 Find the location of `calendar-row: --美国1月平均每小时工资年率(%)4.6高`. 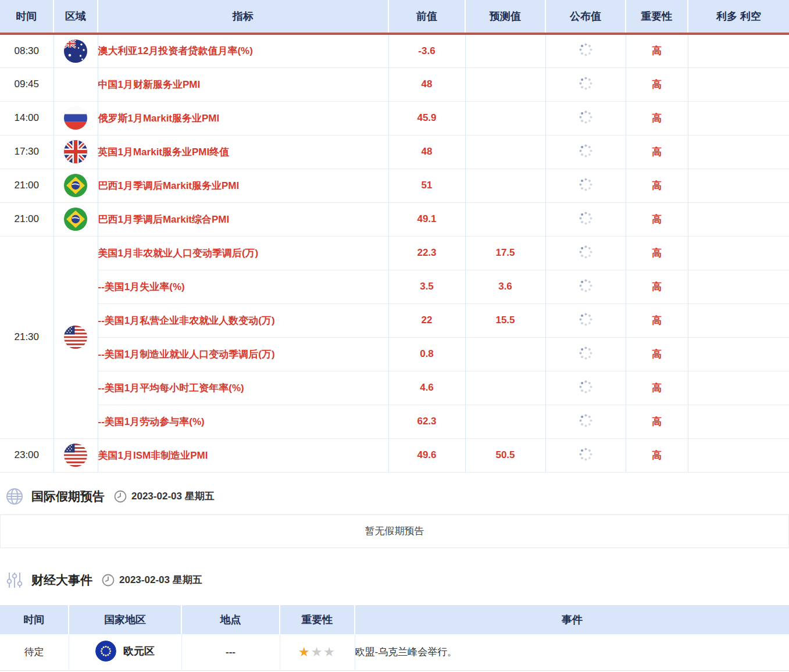

calendar-row: --美国1月平均每小时工资年率(%)4.6高 is located at coordinates (394, 388).